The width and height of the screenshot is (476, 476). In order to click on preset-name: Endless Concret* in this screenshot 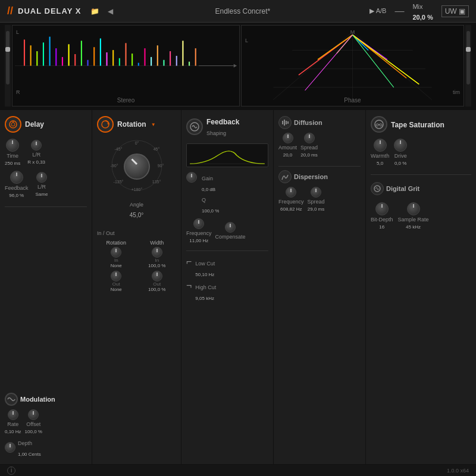, I will do `click(243, 11)`.